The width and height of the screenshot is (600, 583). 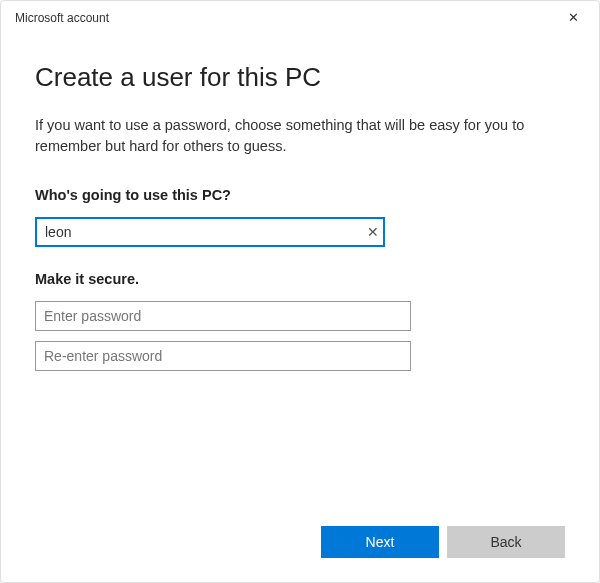 I want to click on password-confirm-wrap, so click(x=223, y=356).